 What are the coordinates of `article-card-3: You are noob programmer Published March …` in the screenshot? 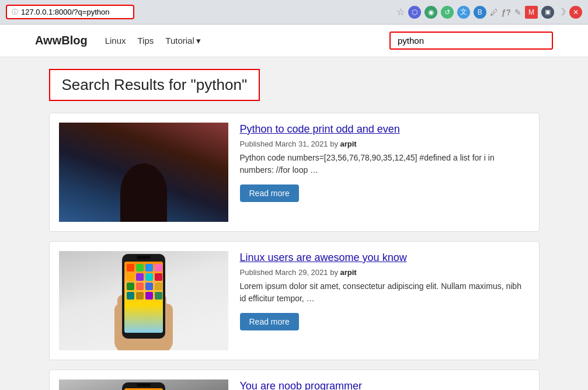 It's located at (294, 379).